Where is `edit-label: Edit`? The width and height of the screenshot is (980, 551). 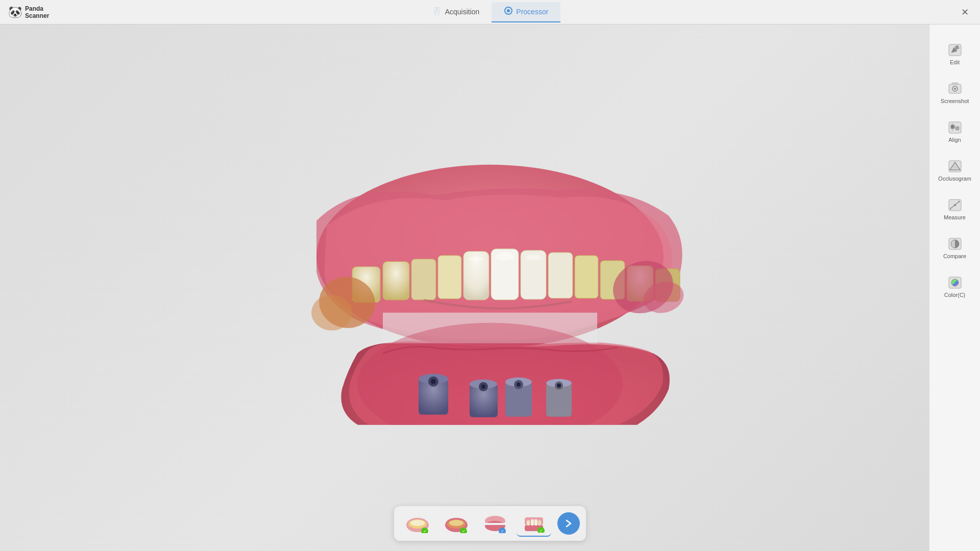
edit-label: Edit is located at coordinates (954, 62).